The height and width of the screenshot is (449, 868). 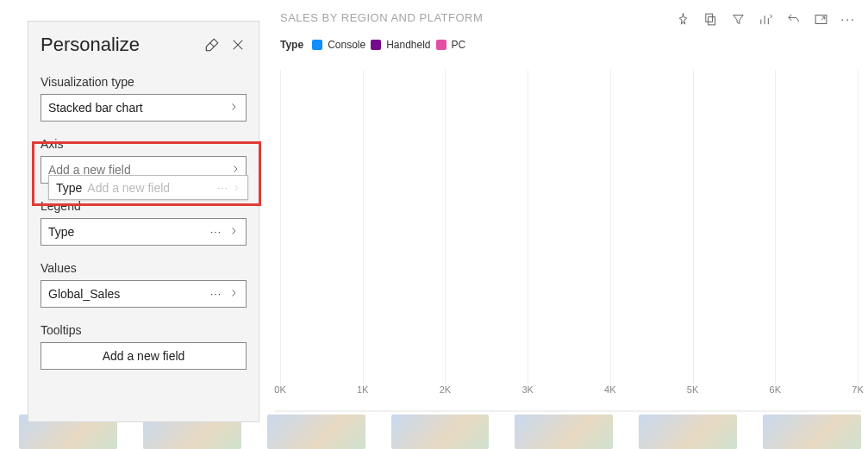 I want to click on pin-icon, so click(x=683, y=19).